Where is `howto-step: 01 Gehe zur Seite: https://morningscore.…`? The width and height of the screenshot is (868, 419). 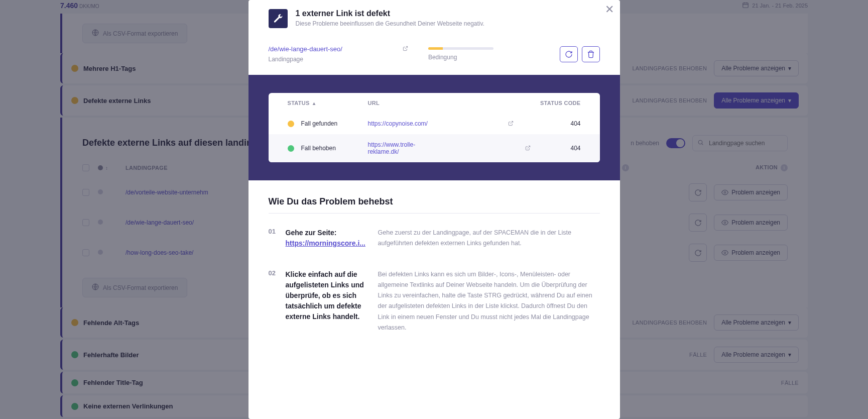 howto-step: 01 Gehe zur Seite: https://morningscore.… is located at coordinates (434, 238).